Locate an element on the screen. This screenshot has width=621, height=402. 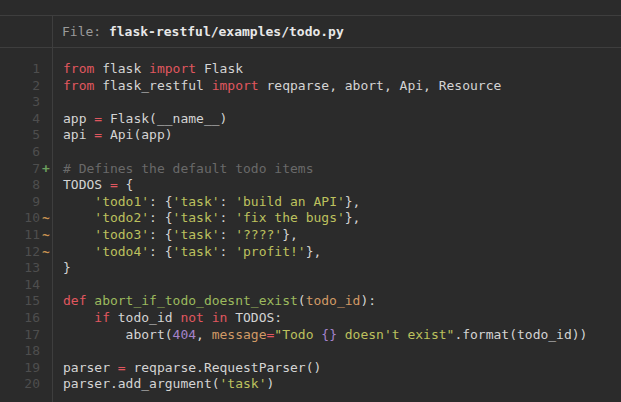
code-token: 404 is located at coordinates (184, 334).